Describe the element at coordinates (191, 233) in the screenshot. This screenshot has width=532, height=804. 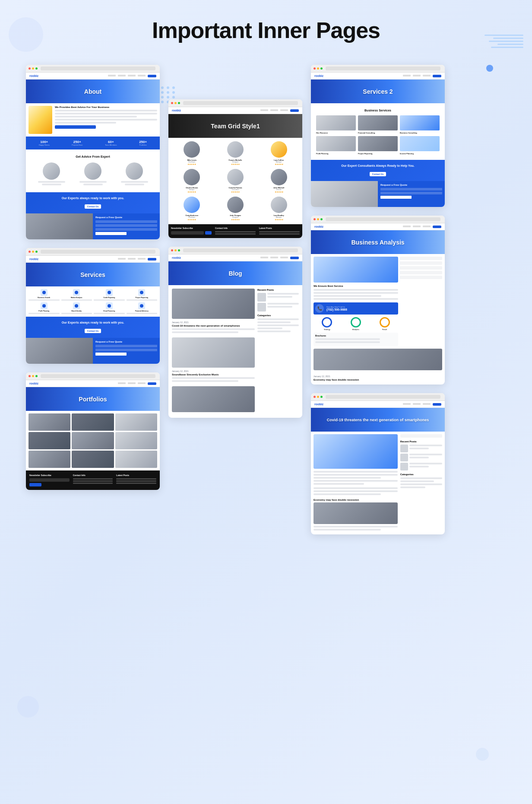
I see `newsletter-row` at that location.